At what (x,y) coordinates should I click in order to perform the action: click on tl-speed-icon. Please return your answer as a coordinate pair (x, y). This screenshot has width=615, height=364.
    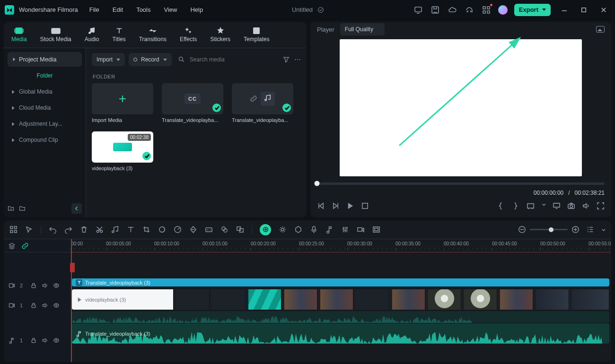
    Looking at the image, I should click on (178, 230).